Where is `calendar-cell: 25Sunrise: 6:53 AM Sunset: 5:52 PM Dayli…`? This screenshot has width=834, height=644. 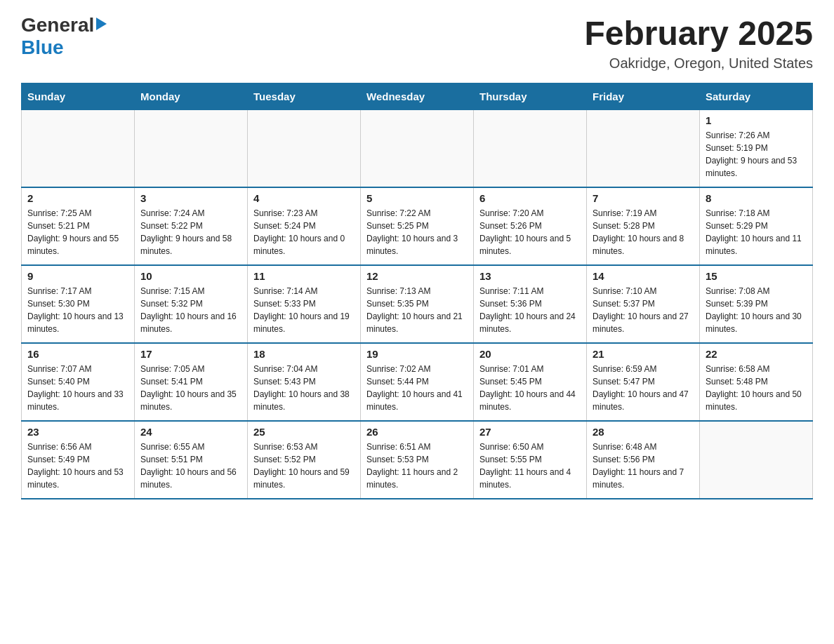 calendar-cell: 25Sunrise: 6:53 AM Sunset: 5:52 PM Dayli… is located at coordinates (305, 460).